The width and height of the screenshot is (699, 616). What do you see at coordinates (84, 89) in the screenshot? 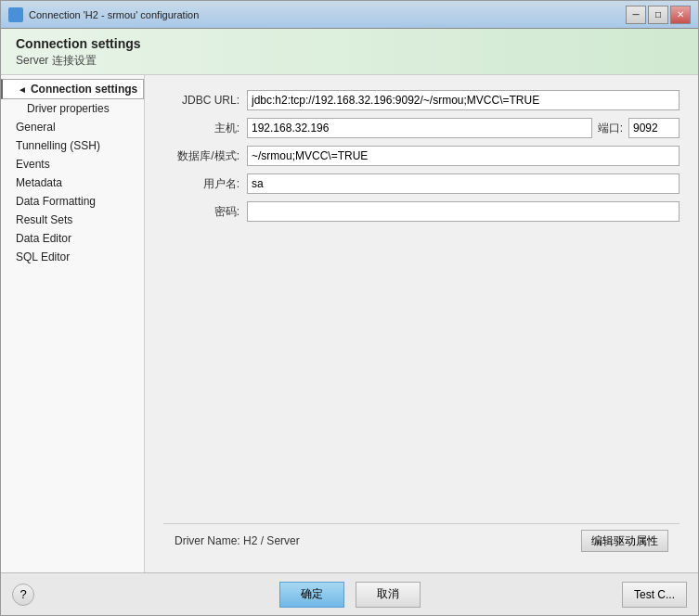
I see `sidebar-item-label: Connection settings` at bounding box center [84, 89].